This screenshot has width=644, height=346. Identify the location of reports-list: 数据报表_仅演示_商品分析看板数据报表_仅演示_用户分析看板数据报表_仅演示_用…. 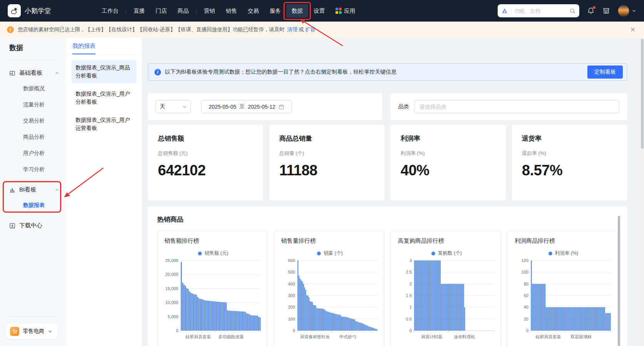
(104, 98).